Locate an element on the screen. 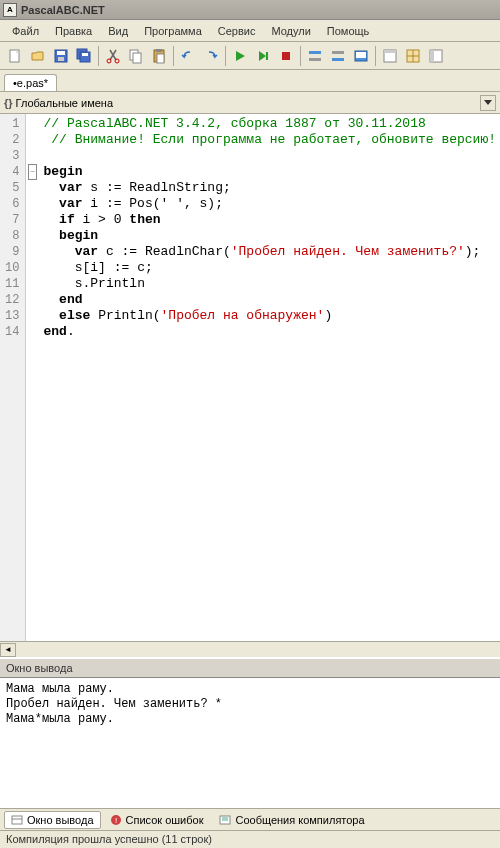  tab-errors-label: Список ошибок is located at coordinates (165, 820).